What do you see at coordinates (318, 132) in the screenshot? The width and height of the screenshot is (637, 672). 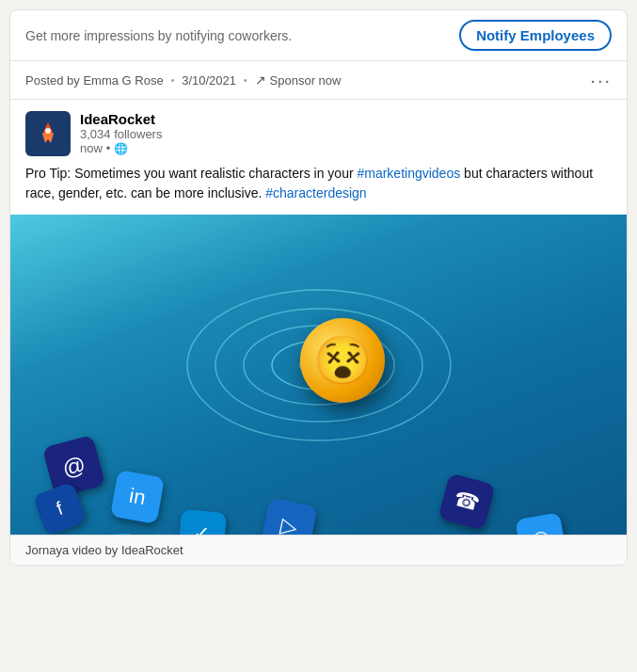 I see `post-header: IdeaRocket 3,034 followers now • 🌐` at bounding box center [318, 132].